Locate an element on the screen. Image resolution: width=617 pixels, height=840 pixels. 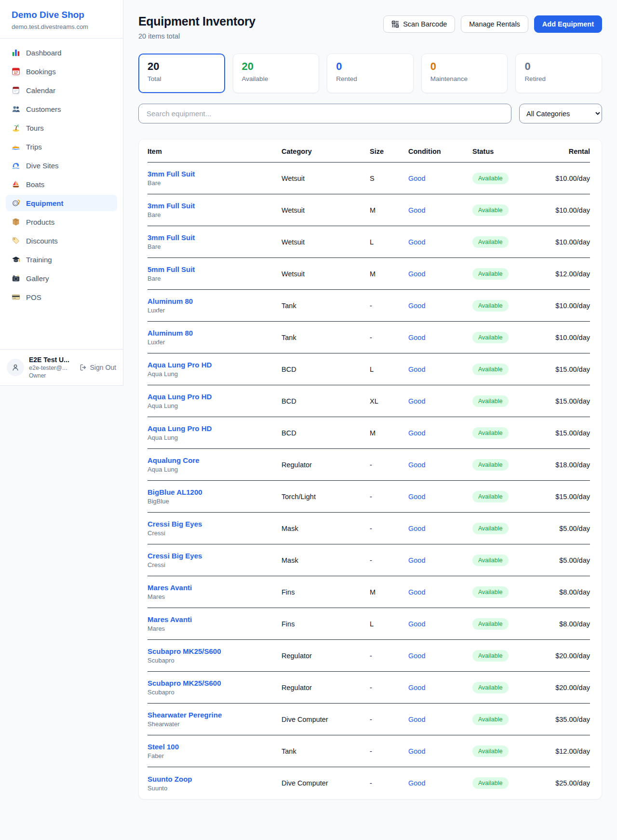
table-row: 3mm Full Suit Bare Wetsuit L Good Availa… is located at coordinates (369, 242).